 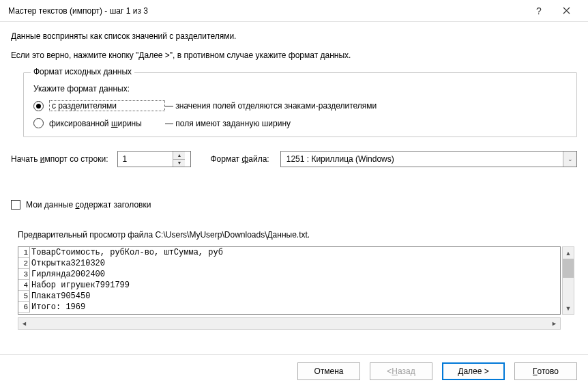 What do you see at coordinates (289, 307) in the screenshot?
I see `preview-line: 6Итого: 1969` at bounding box center [289, 307].